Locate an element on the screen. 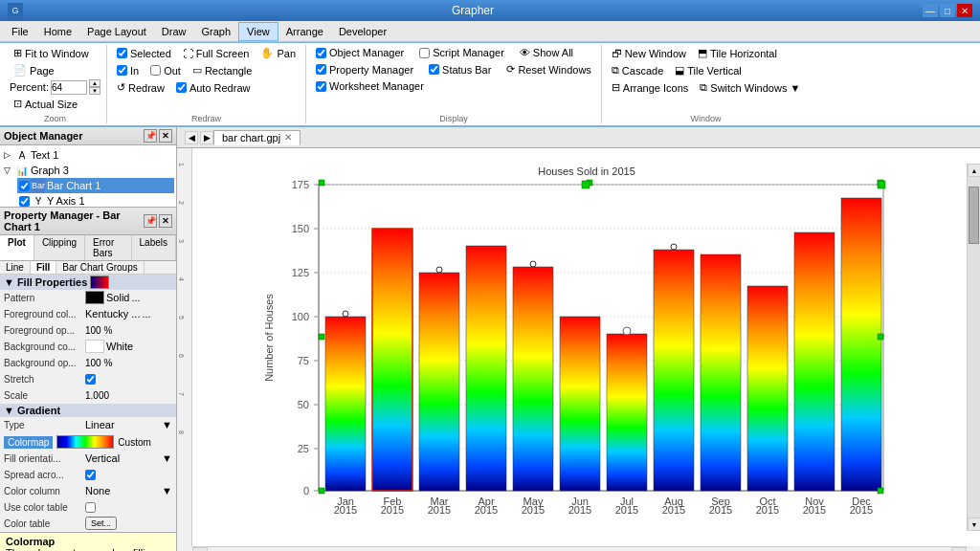 This screenshot has height=551, width=980. selected-button: Selected is located at coordinates (144, 54).